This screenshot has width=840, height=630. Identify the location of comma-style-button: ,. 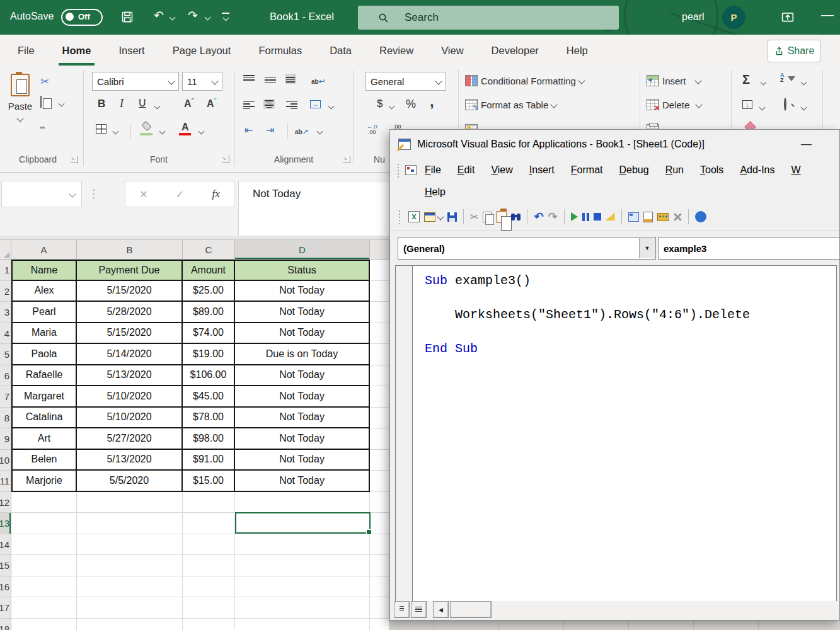
(432, 101).